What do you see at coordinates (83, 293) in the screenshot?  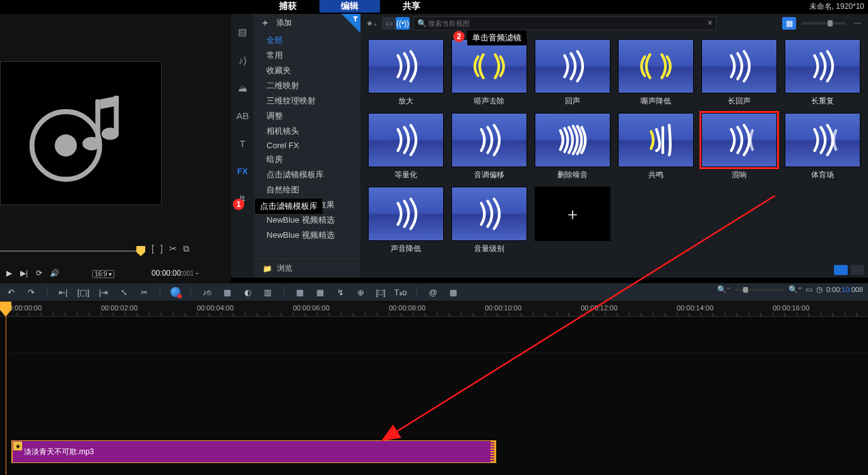 I see `tl-tool-4: [▢]` at bounding box center [83, 293].